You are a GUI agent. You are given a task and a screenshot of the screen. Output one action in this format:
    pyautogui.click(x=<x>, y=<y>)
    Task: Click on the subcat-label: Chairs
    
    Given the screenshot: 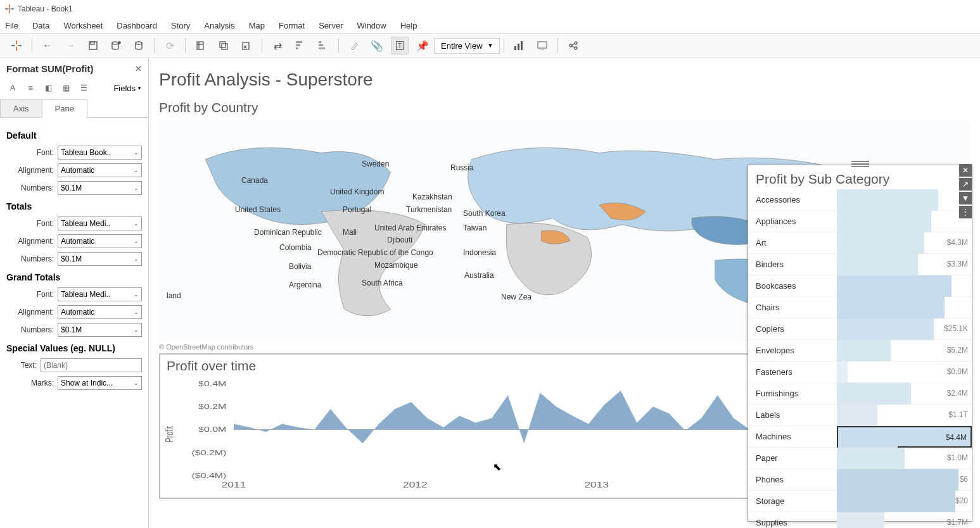 What is the action you would take?
    pyautogui.click(x=792, y=308)
    